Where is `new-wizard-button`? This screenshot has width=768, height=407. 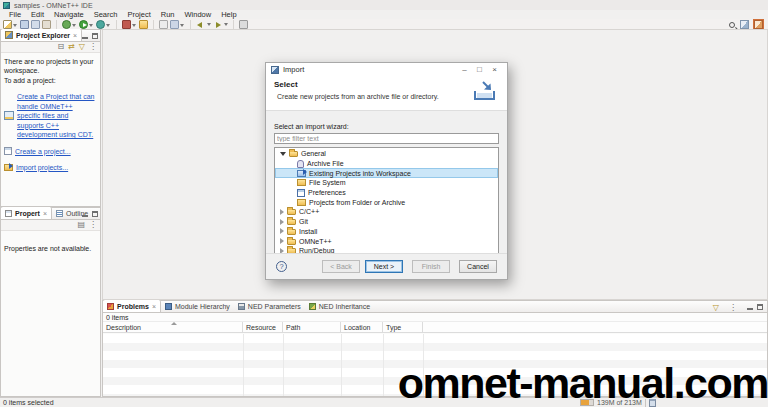 new-wizard-button is located at coordinates (8, 24).